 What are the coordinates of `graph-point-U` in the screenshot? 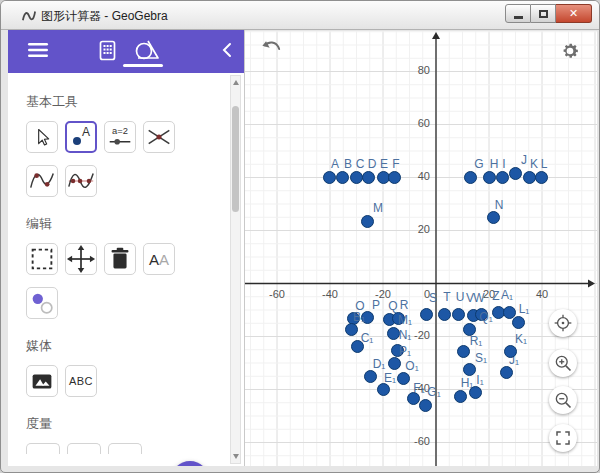 It's located at (458, 314).